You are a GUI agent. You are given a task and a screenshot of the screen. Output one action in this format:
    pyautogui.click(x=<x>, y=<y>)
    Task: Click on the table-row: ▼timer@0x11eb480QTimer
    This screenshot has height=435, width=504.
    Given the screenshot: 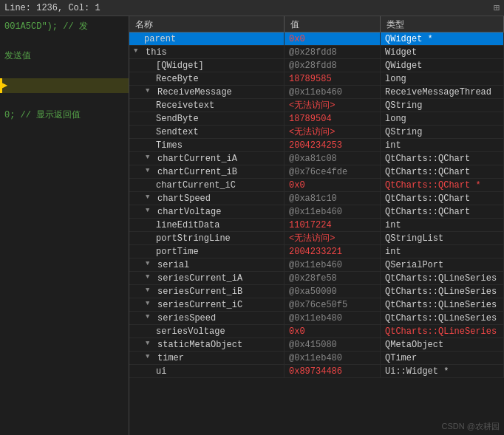 What is the action you would take?
    pyautogui.click(x=316, y=358)
    